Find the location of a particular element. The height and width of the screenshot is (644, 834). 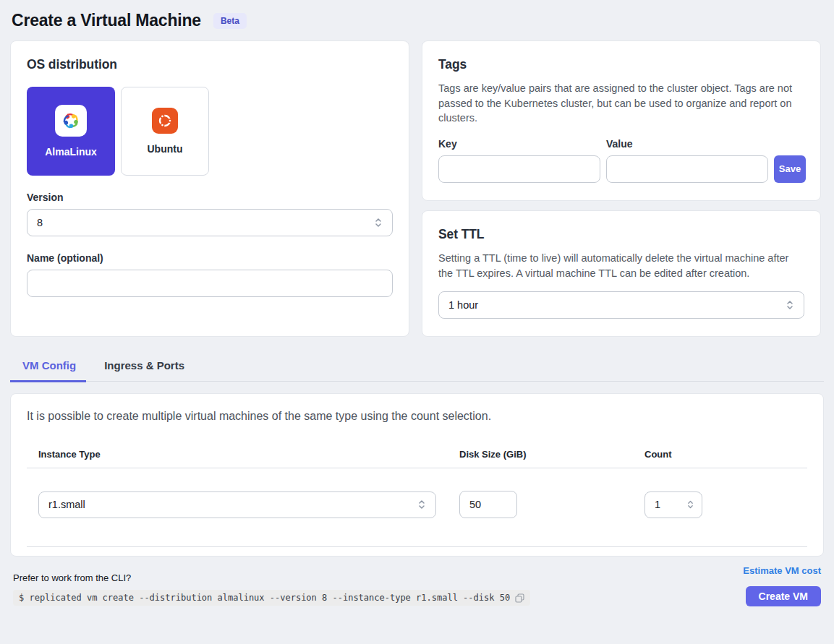

col-disk-size: Disk Size (GiB) is located at coordinates (552, 454).